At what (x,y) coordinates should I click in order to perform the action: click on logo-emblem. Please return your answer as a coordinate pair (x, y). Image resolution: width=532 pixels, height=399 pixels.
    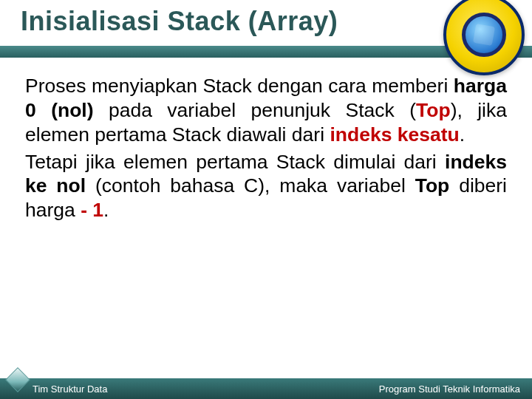
    Looking at the image, I should click on (484, 35).